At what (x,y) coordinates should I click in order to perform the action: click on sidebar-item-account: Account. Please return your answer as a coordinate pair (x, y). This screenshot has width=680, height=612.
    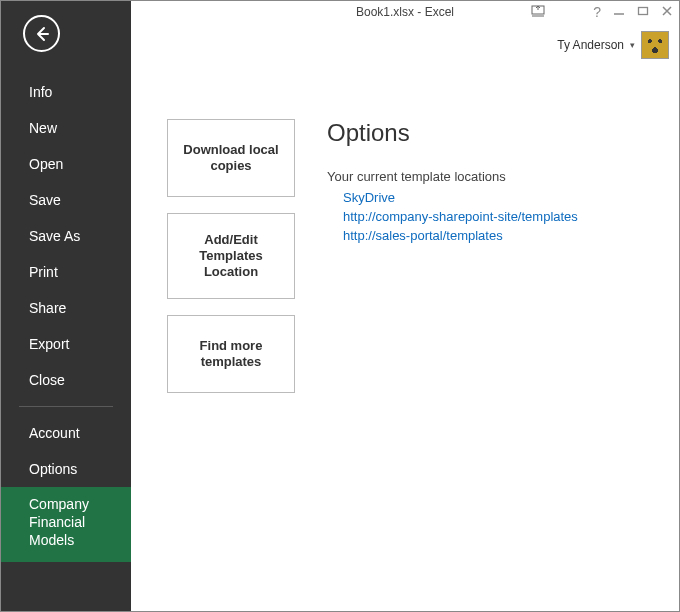
    Looking at the image, I should click on (66, 433).